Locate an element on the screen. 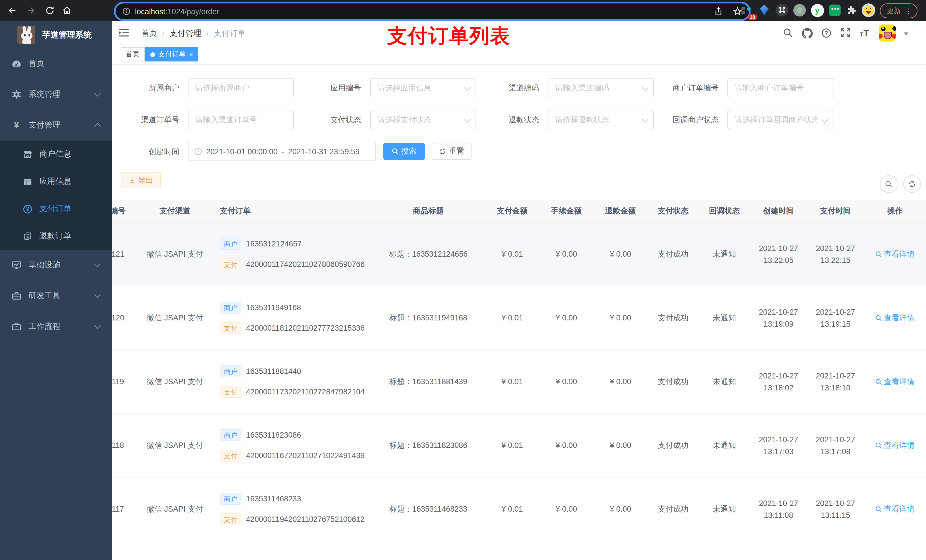 This screenshot has width=926, height=560. browser-update-button: 更新 ⋮ is located at coordinates (899, 11).